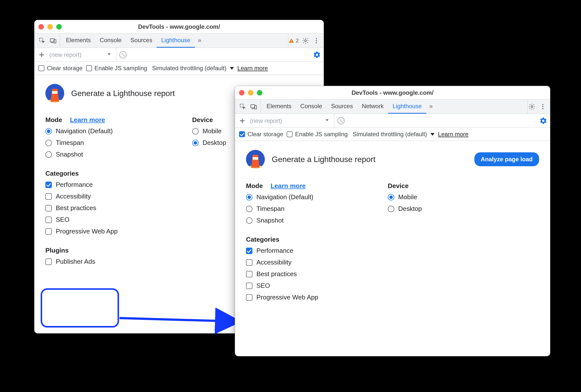 The height and width of the screenshot is (392, 581). Describe the element at coordinates (132, 40) in the screenshot. I see `tabs: Elements Console Sources Lighthouse »` at that location.